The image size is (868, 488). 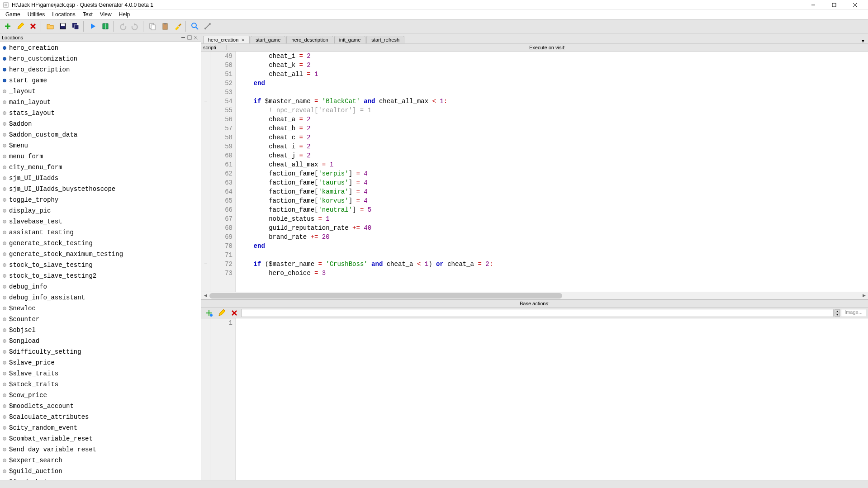 I want to click on action-spinner: ▲▼, so click(x=837, y=313).